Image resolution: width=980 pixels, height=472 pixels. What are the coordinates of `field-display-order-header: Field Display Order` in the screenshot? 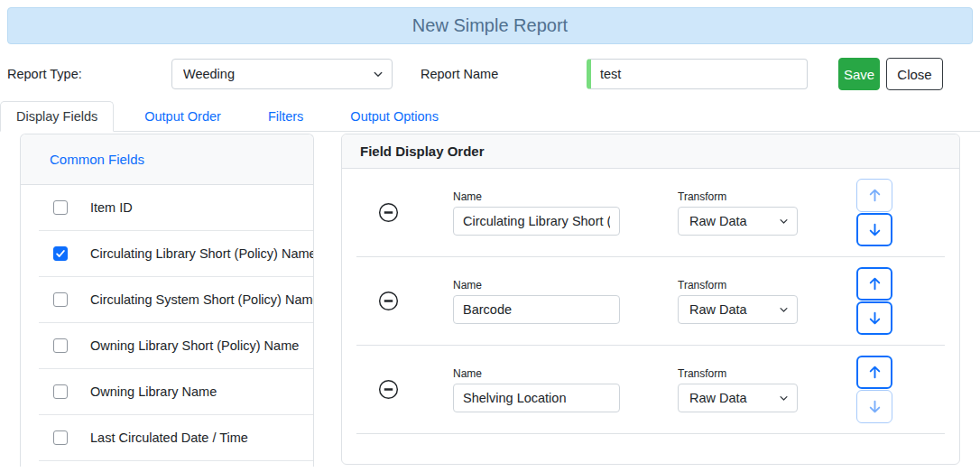 It's located at (651, 152).